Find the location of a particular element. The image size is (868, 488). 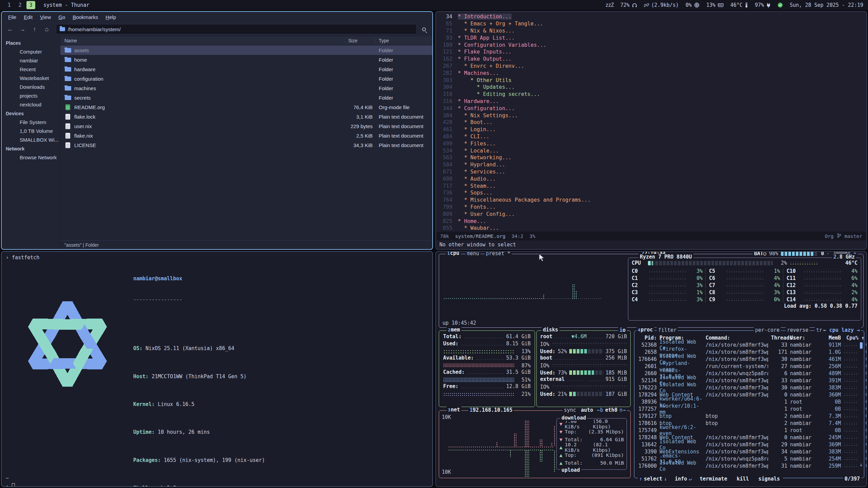

file-row: LICENSE 34,3 KiB Plain text document is located at coordinates (246, 145).